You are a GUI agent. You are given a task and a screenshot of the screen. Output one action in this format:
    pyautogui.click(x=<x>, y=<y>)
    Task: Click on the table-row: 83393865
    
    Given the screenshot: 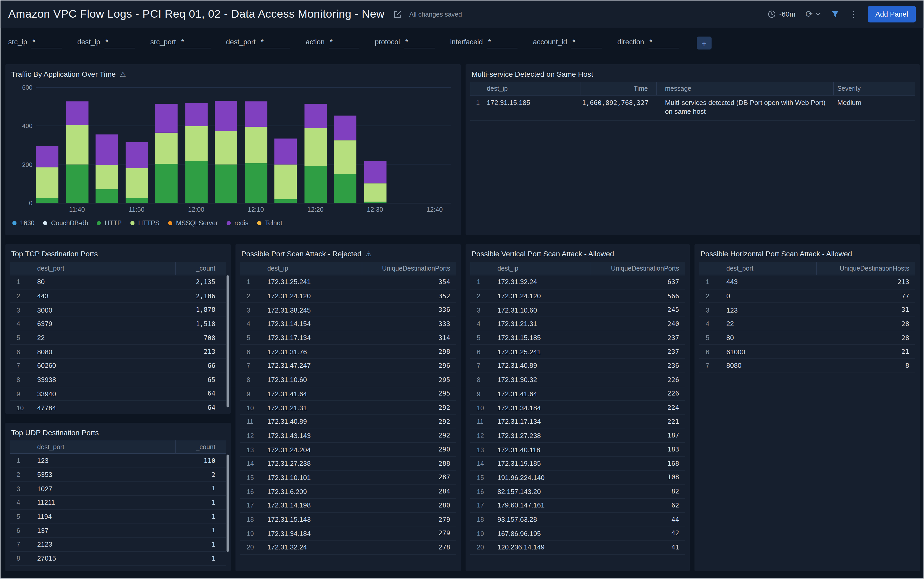 What is the action you would take?
    pyautogui.click(x=118, y=380)
    